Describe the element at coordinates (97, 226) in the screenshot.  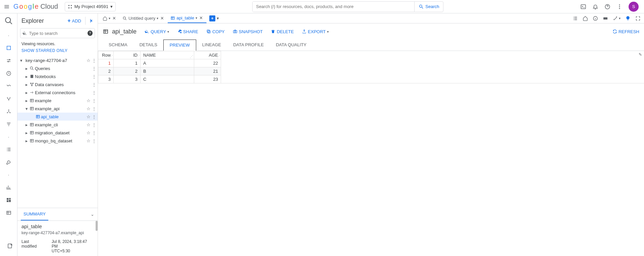
I see `scrollbar` at that location.